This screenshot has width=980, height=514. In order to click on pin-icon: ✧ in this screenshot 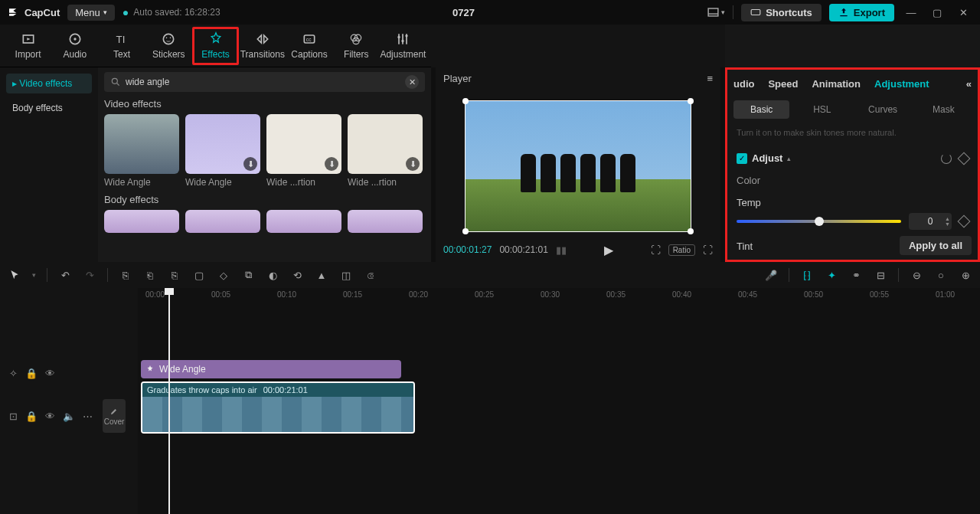, I will do `click(14, 374)`.